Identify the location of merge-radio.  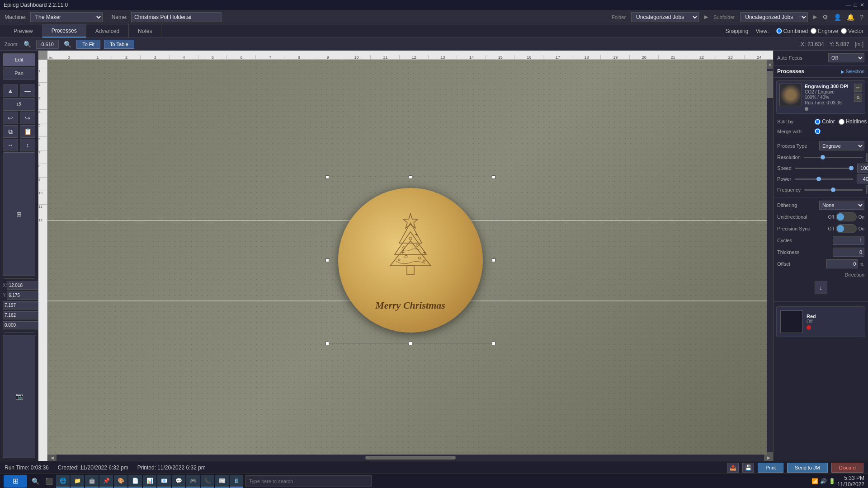
(817, 131).